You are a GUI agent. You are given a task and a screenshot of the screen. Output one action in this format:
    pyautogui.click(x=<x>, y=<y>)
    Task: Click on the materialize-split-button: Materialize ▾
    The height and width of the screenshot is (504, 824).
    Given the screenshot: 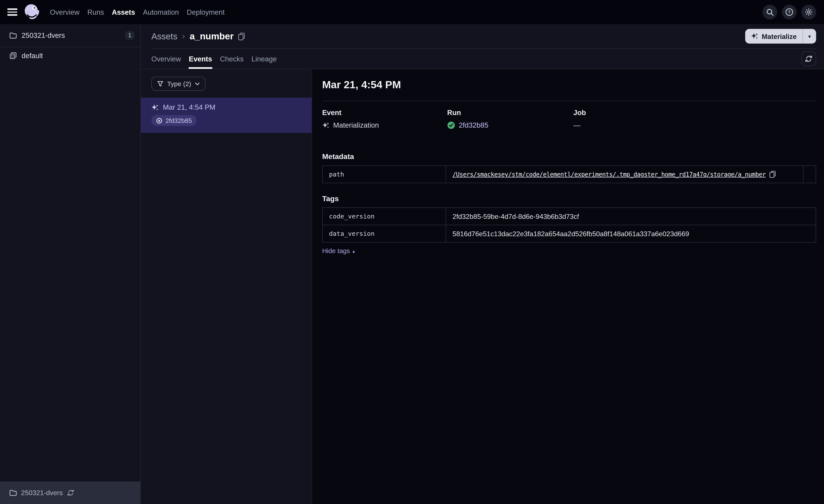 What is the action you would take?
    pyautogui.click(x=781, y=36)
    